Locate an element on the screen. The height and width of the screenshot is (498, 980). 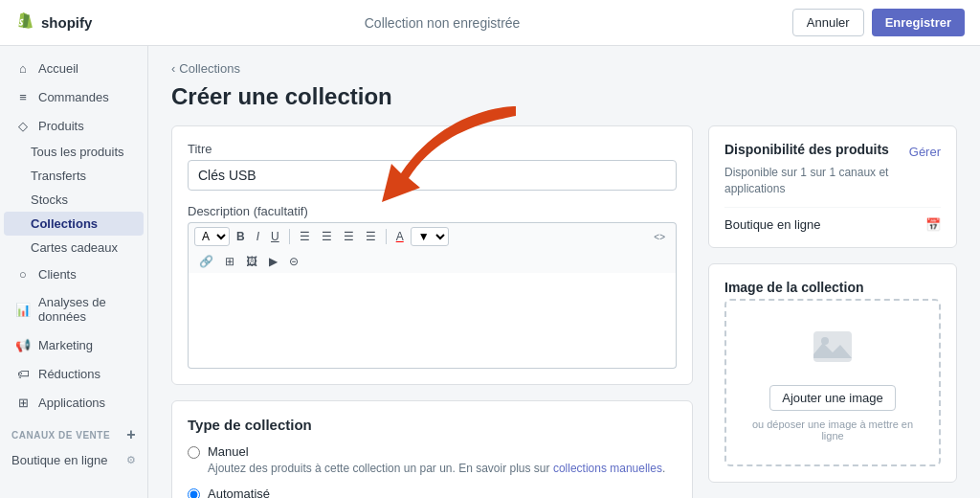
justify-button: ☰ is located at coordinates (371, 237).